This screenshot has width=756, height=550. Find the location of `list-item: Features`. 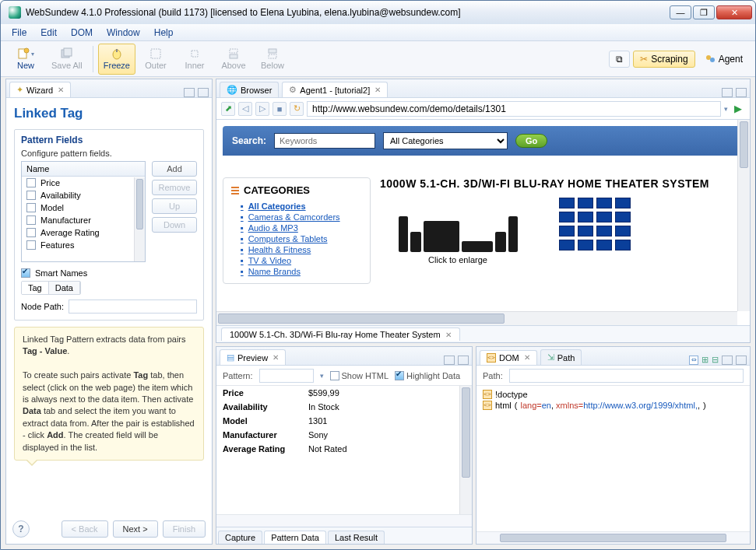

list-item: Features is located at coordinates (83, 245).